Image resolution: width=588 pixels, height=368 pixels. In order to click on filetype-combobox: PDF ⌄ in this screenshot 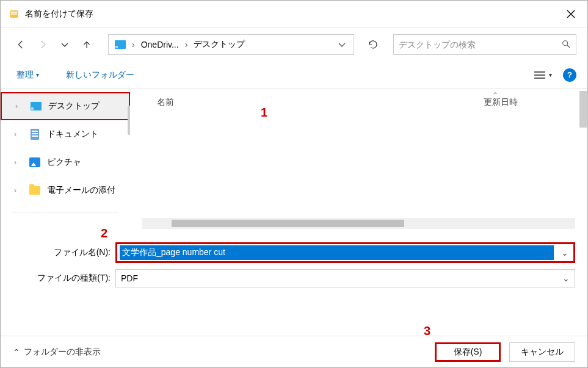, I will do `click(346, 278)`.